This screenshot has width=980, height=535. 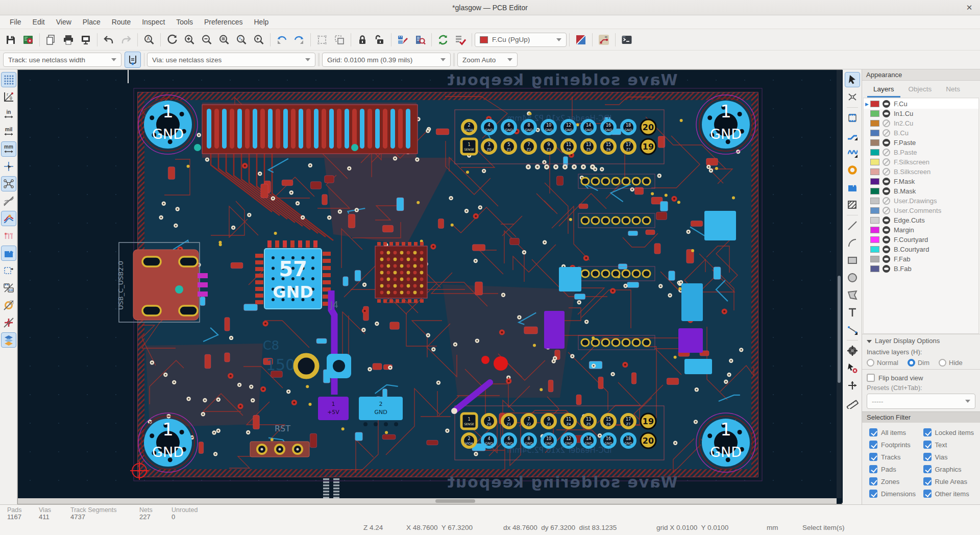 What do you see at coordinates (852, 170) in the screenshot?
I see `add-via-button` at bounding box center [852, 170].